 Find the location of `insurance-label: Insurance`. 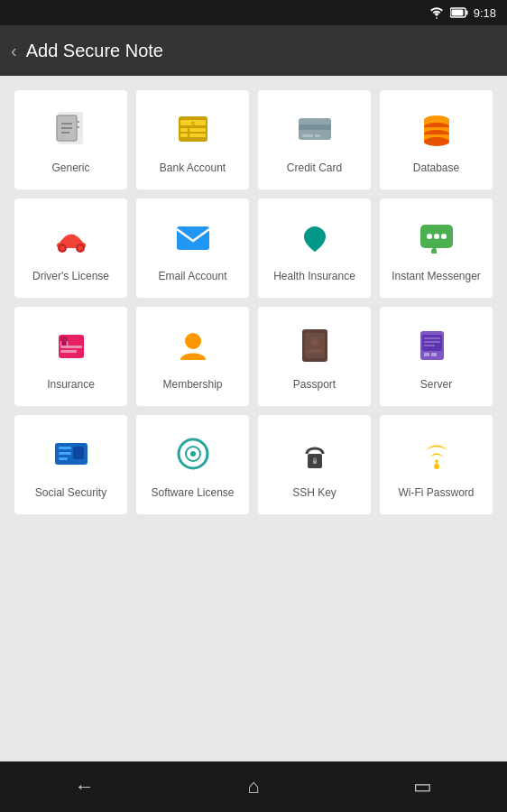

insurance-label: Insurance is located at coordinates (70, 385).